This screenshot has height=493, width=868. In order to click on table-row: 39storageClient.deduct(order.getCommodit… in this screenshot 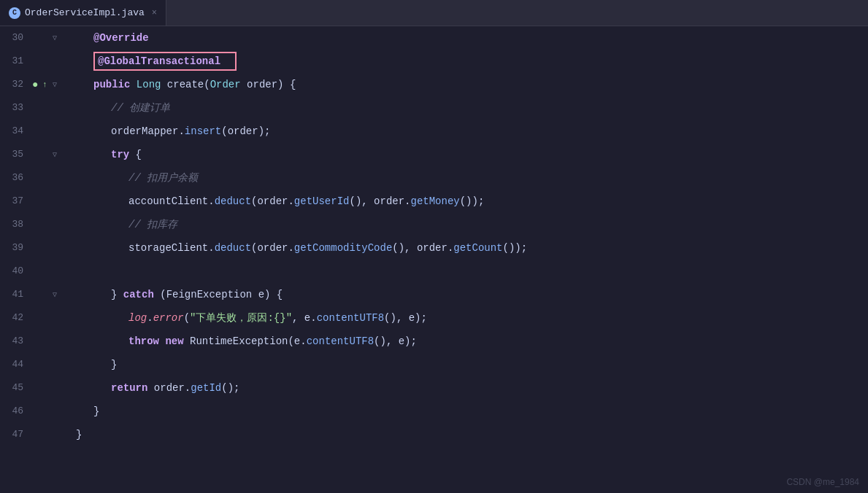, I will do `click(434, 248)`.